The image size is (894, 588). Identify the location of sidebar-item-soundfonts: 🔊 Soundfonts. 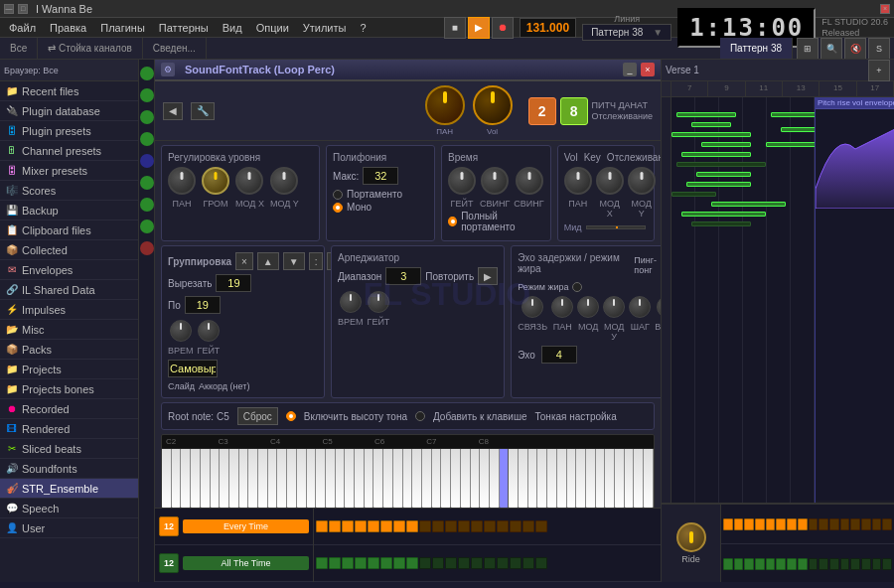
(70, 469).